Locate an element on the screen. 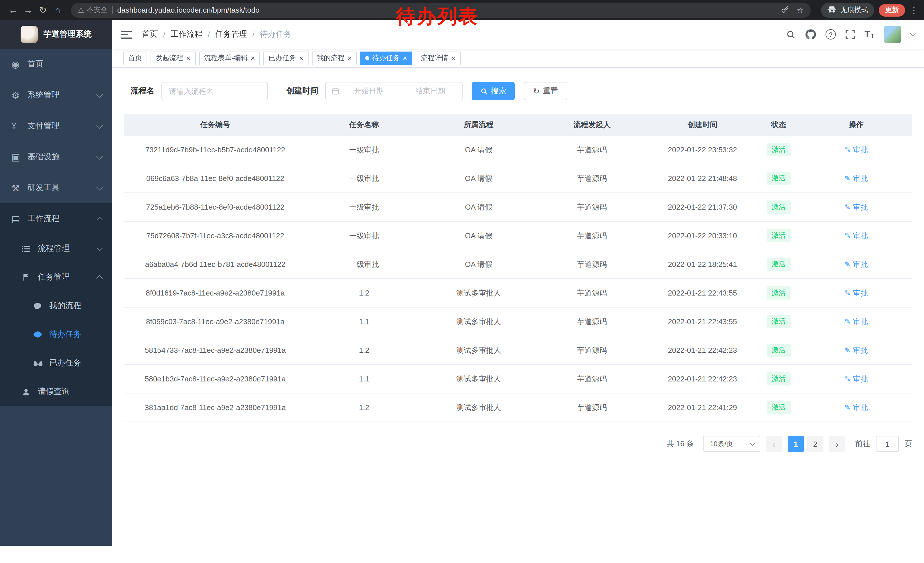  update-button: 更新 is located at coordinates (892, 10).